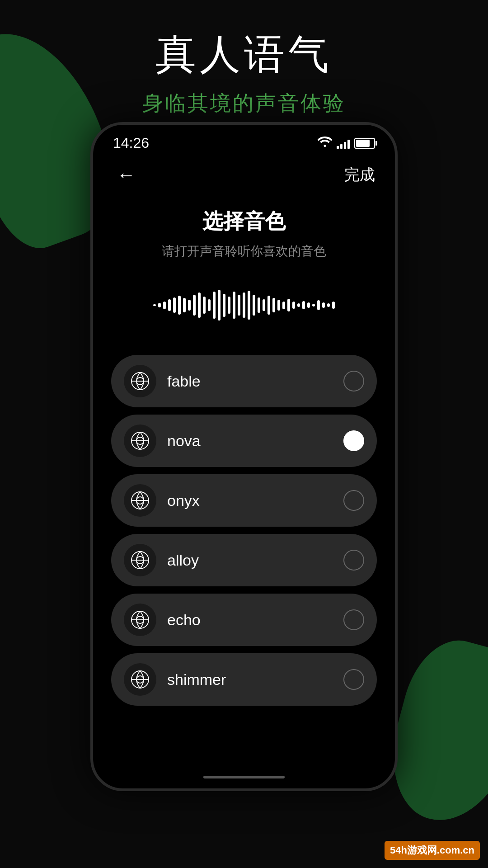  I want to click on voice-item-fable: fable, so click(244, 381).